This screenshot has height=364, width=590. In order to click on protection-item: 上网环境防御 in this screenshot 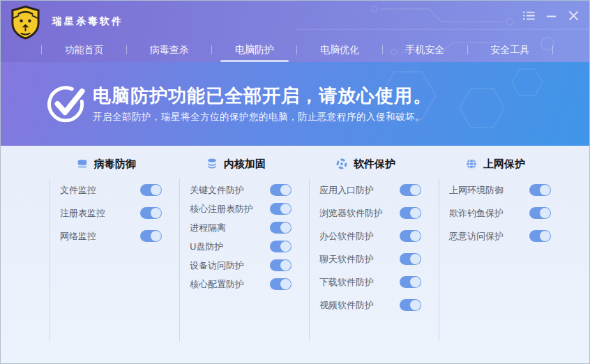, I will do `click(500, 190)`.